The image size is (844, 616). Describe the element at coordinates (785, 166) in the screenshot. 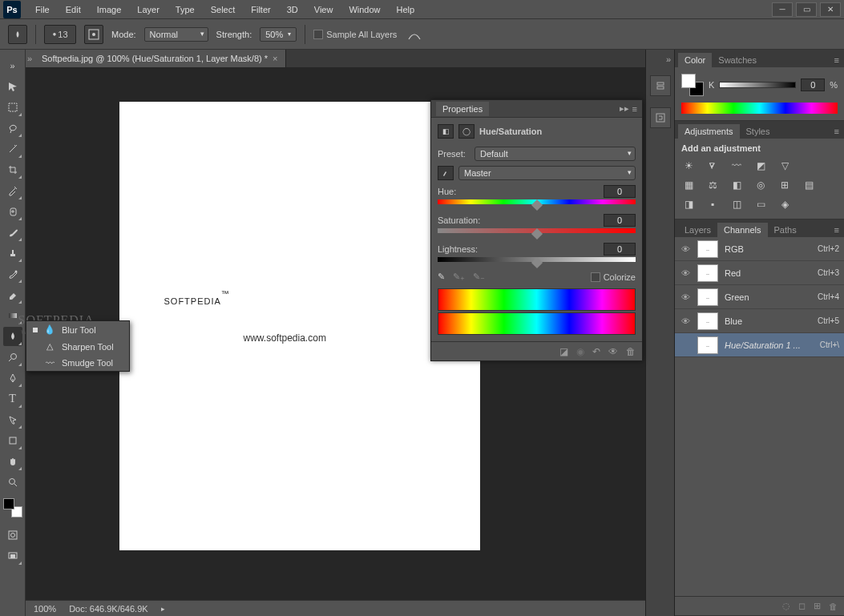

I see `vibrance-icon: ▽` at that location.